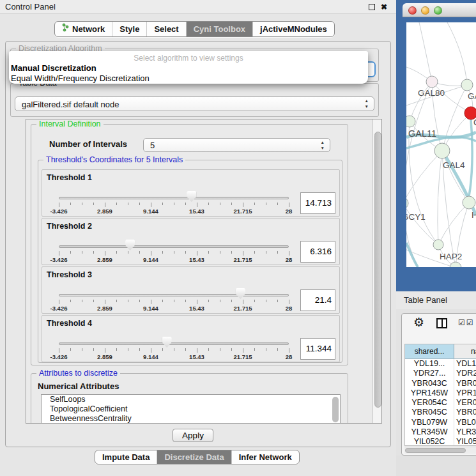 The height and width of the screenshot is (476, 476). I want to click on threshold-value-field: 21.4, so click(318, 300).